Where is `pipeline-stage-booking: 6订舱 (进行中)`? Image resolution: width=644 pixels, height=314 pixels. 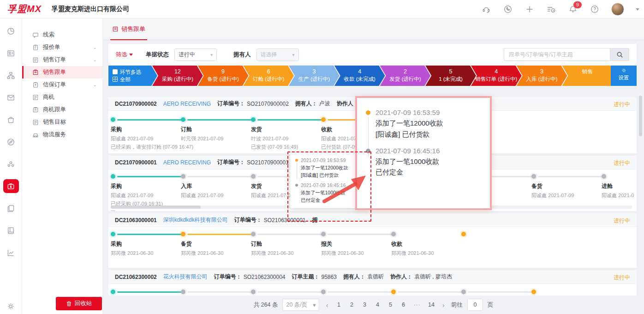
pipeline-stage-booking: 6订舱 (进行中) is located at coordinates (268, 76).